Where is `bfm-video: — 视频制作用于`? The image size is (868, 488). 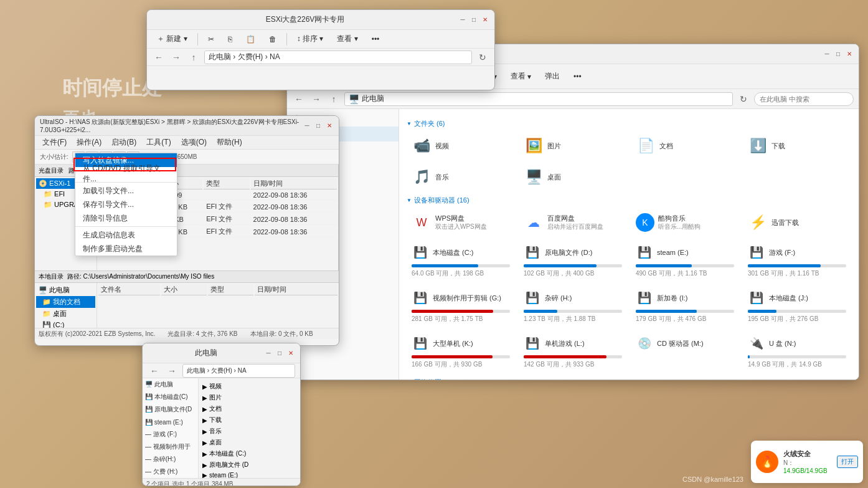 bfm-video: — 视频制作用于 is located at coordinates (171, 447).